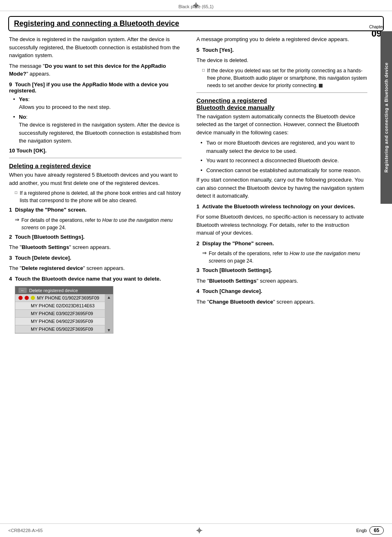 This screenshot has width=392, height=537. What do you see at coordinates (56, 321) in the screenshot?
I see `device-name-4: MY PHONE 04/9022F3695F09` at bounding box center [56, 321].